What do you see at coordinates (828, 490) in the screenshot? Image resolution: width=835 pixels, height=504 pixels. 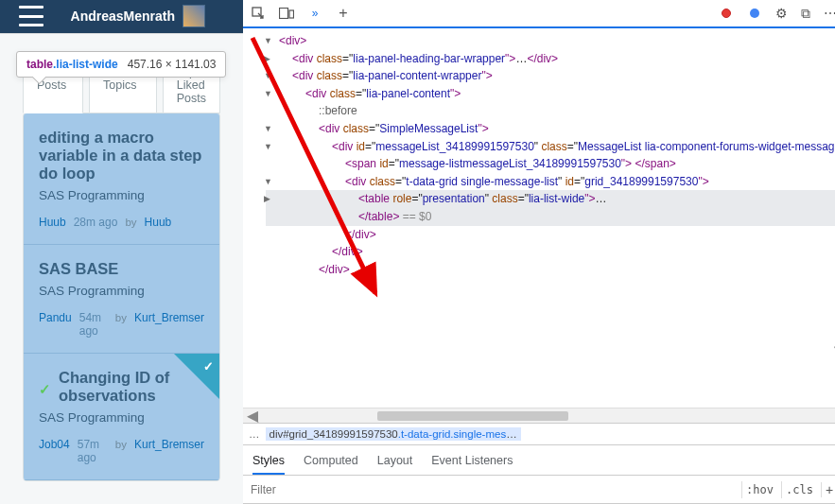 I see `new-rule-icon: +` at bounding box center [828, 490].